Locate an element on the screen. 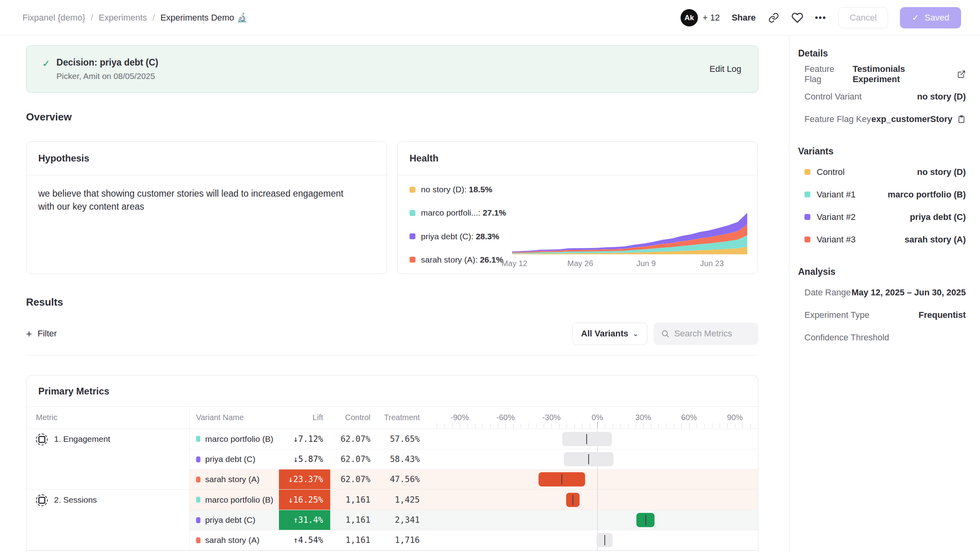 Image resolution: width=980 pixels, height=552 pixels. analysis-section: Analysis Date Range May 12, 2025 – Jun 3… is located at coordinates (882, 308).